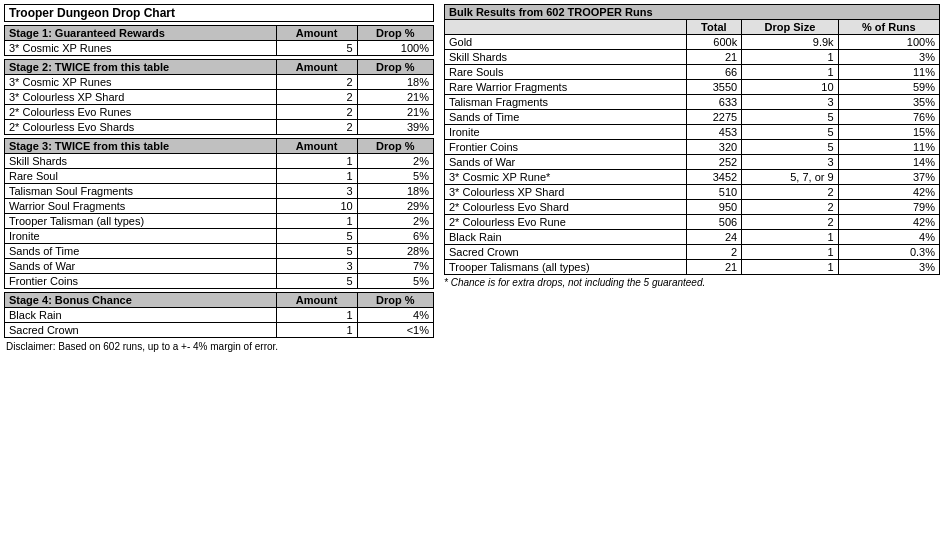  What do you see at coordinates (714, 102) in the screenshot?
I see `row-total: 633` at bounding box center [714, 102].